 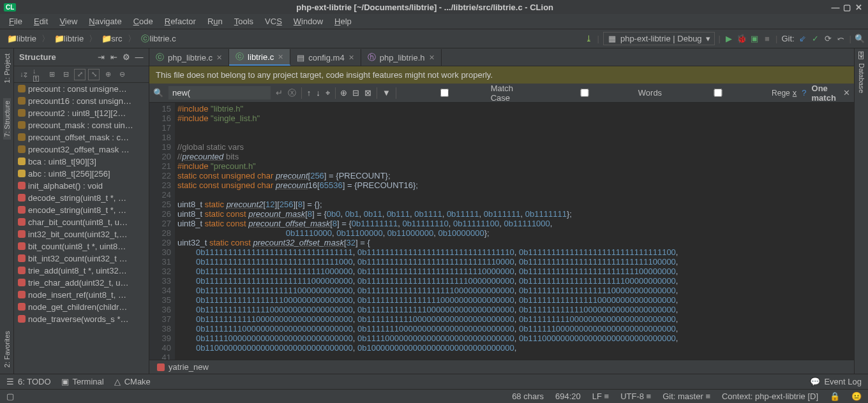 I want to click on structure-item: node_get_children(childr…, so click(x=82, y=307).